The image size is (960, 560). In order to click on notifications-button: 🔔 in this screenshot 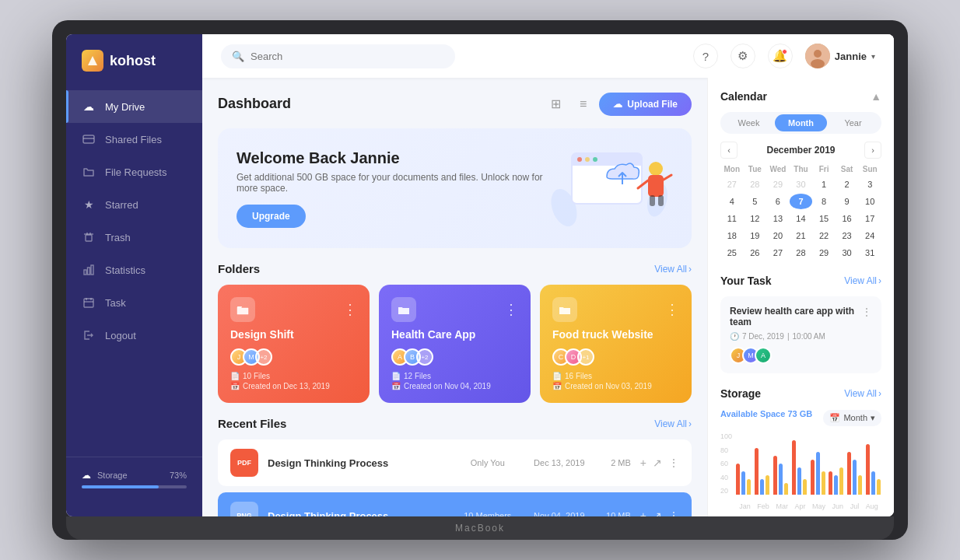, I will do `click(780, 56)`.